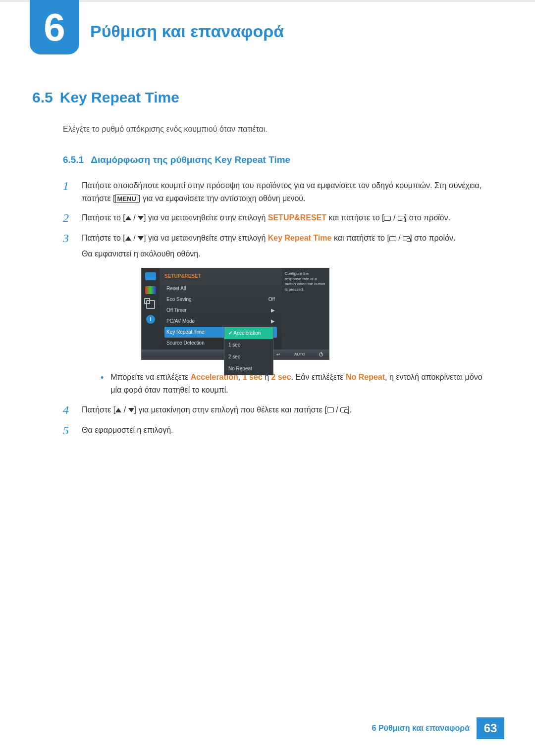  Describe the element at coordinates (98, 410) in the screenshot. I see `step-4-text-a: Πατήστε` at that location.